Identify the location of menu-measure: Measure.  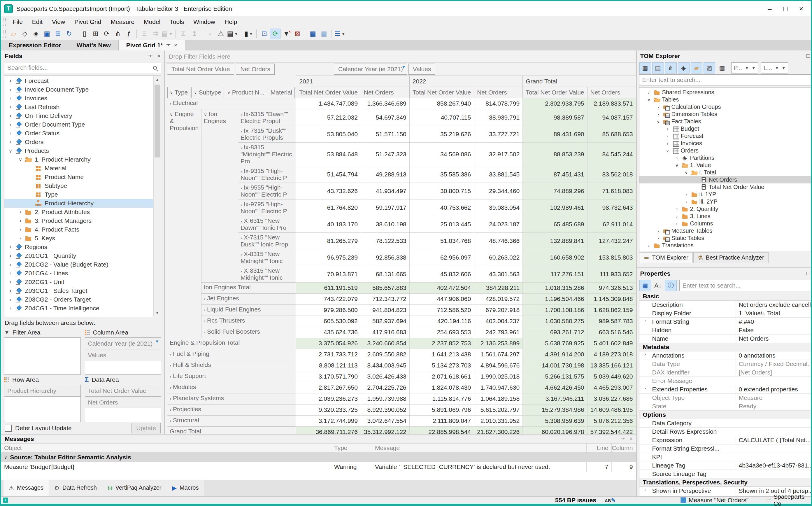
(122, 22).